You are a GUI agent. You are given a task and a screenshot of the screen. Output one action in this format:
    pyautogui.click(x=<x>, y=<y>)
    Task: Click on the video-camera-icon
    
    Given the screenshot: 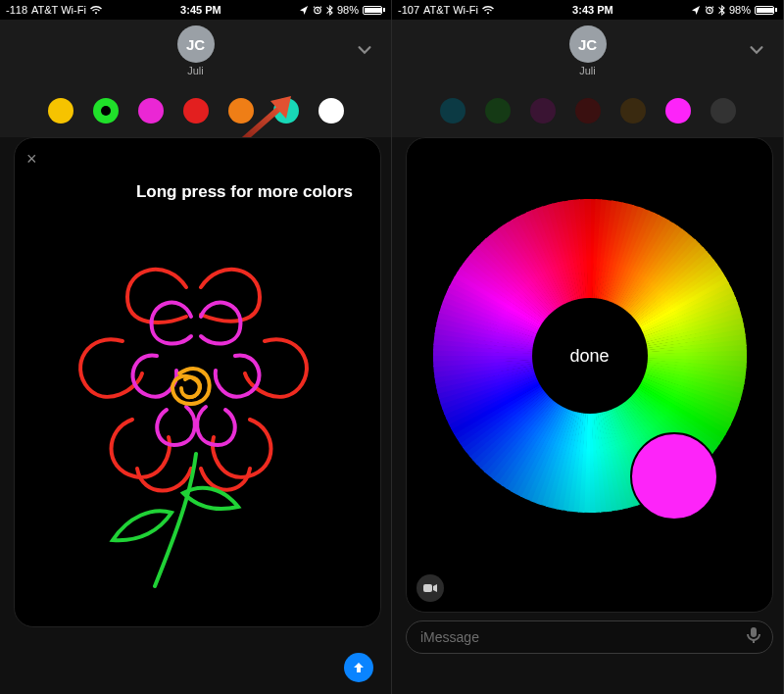 What is the action you would take?
    pyautogui.click(x=430, y=588)
    